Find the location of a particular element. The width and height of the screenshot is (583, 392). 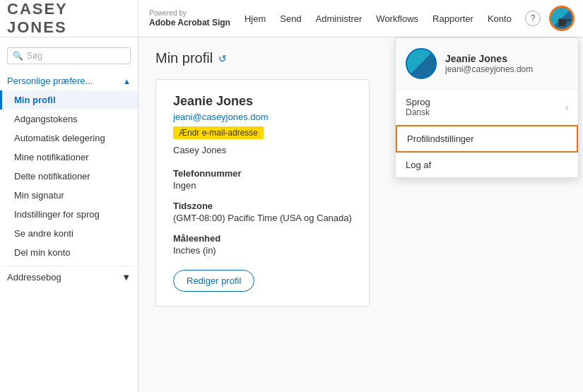

chevron-up-icon: ▲ is located at coordinates (127, 81).